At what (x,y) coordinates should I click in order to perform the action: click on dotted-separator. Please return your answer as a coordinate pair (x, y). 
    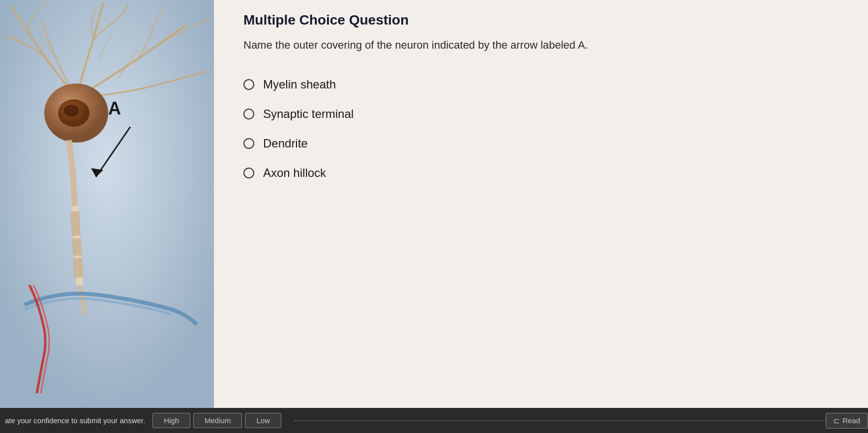
    Looking at the image, I should click on (573, 421).